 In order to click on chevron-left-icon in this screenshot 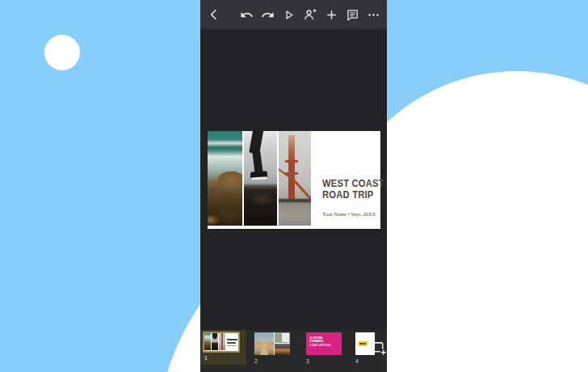, I will do `click(214, 15)`.